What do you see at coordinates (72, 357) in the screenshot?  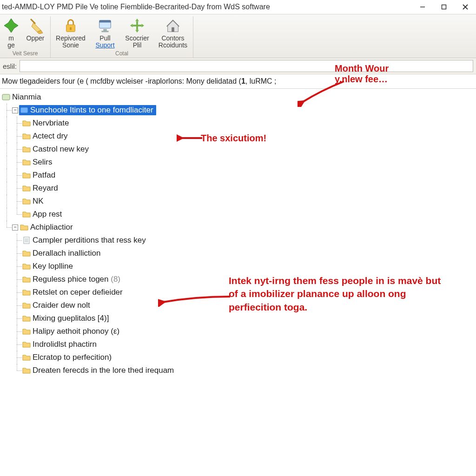 I see `tree-item: Elcratop to perfecition)` at bounding box center [72, 357].